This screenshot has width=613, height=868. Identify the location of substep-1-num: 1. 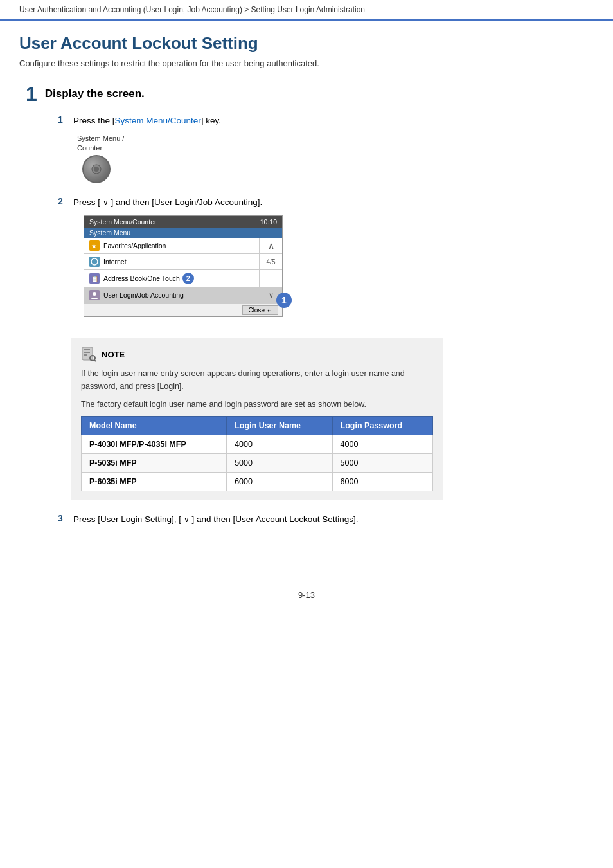
(64, 120).